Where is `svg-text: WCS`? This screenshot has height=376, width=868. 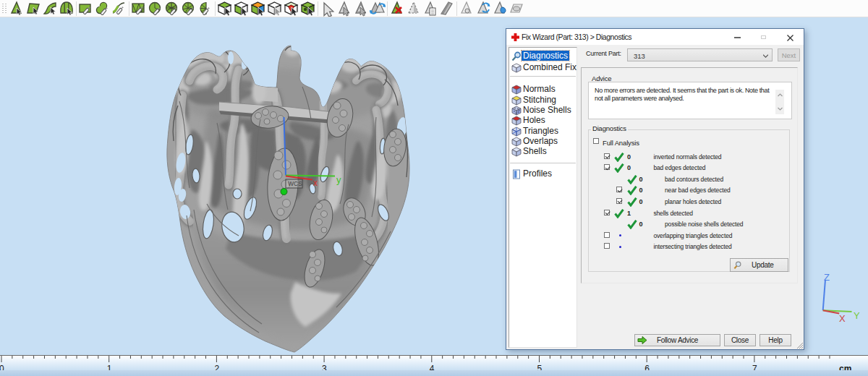
svg-text: WCS is located at coordinates (295, 184).